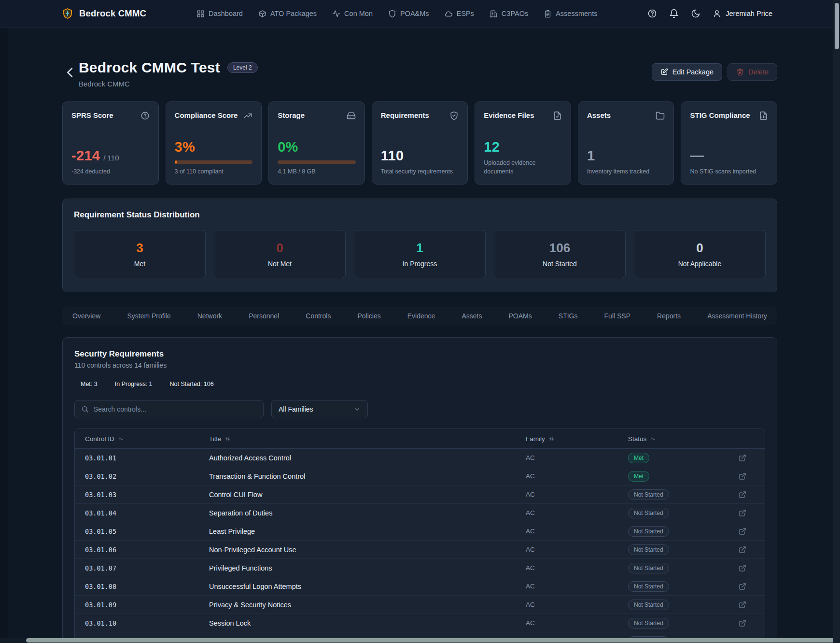 This screenshot has height=643, width=840. I want to click on column-header-family: Family, so click(577, 439).